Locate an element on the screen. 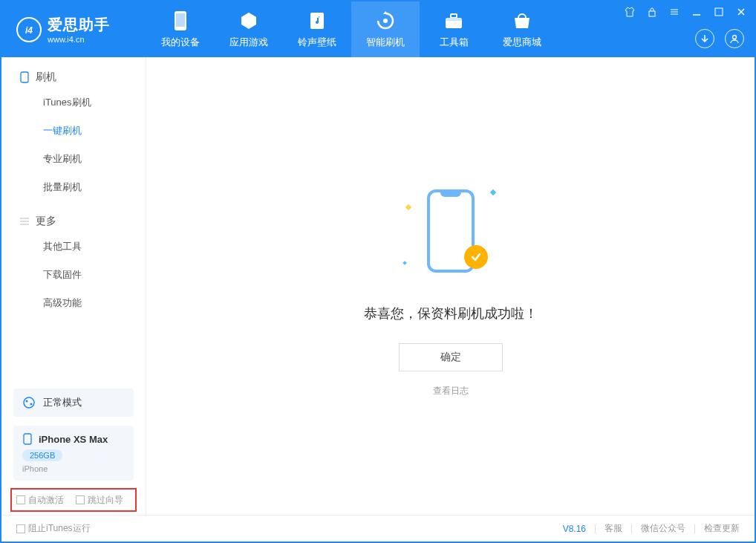 The image size is (756, 543). menu-icon is located at coordinates (674, 12).